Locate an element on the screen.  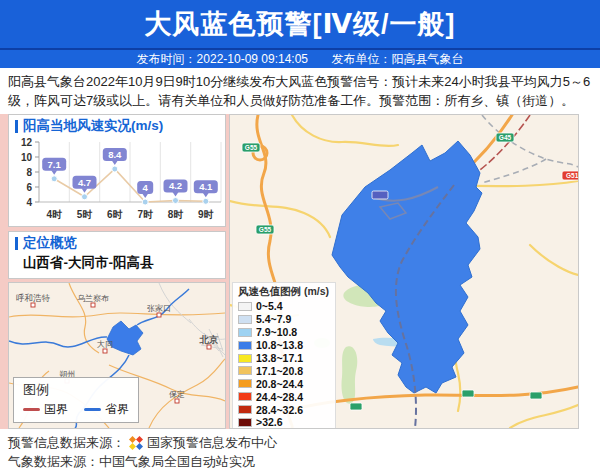
svg-text: 6时 is located at coordinates (115, 214).